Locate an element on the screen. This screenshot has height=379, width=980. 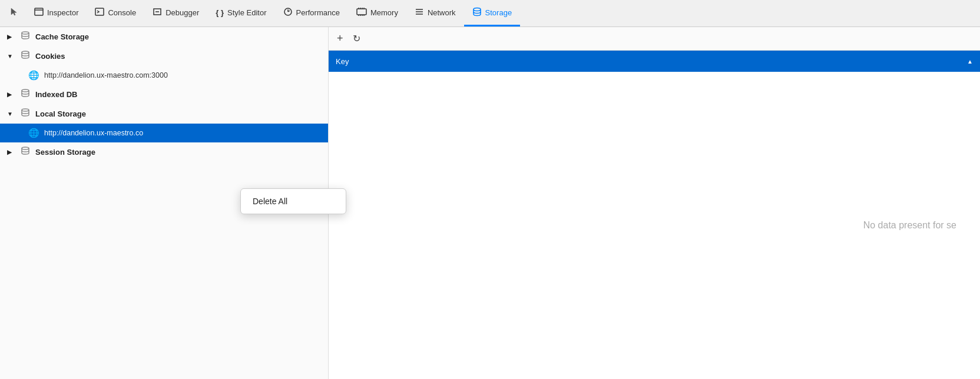
local-storage-label: Local Storage is located at coordinates (61, 114).